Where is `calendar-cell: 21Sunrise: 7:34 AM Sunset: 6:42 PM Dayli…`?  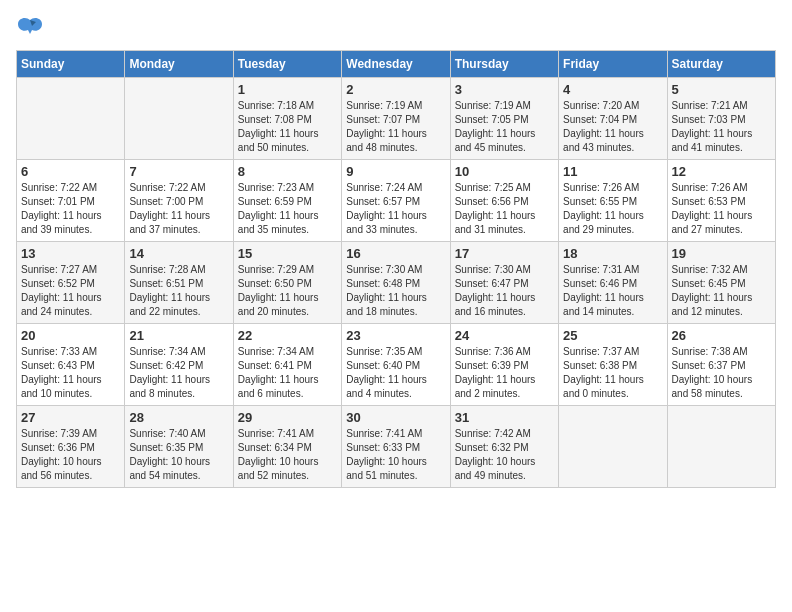 calendar-cell: 21Sunrise: 7:34 AM Sunset: 6:42 PM Dayli… is located at coordinates (179, 365).